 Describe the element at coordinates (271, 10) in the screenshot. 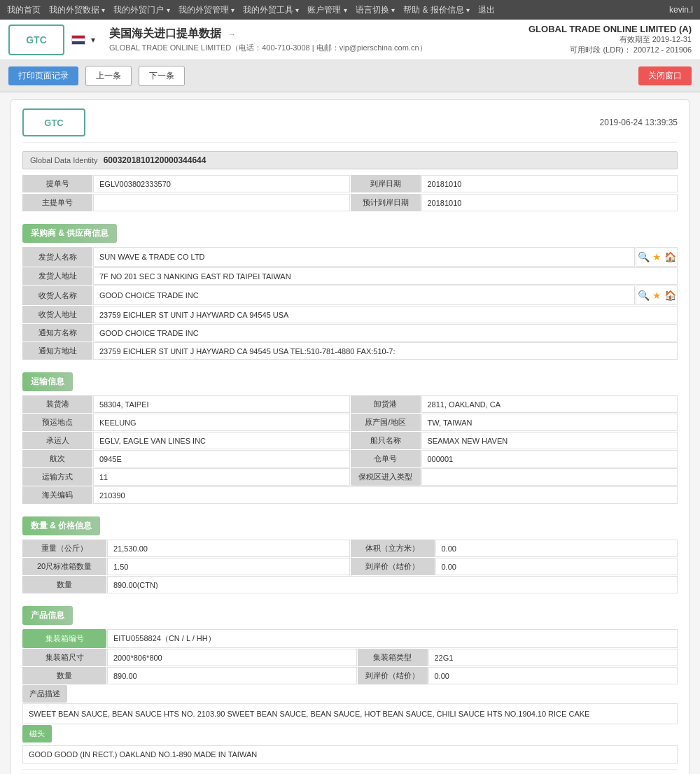

I see `nav-trade-tools: 我的外贸工具 ▾` at that location.